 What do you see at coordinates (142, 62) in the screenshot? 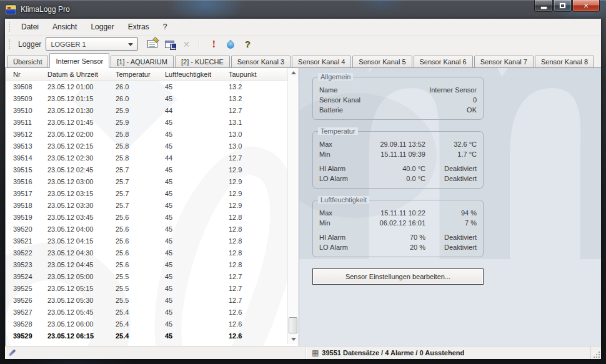
I see `tab-1-aquarium: [1] - AQUARIUM` at bounding box center [142, 62].